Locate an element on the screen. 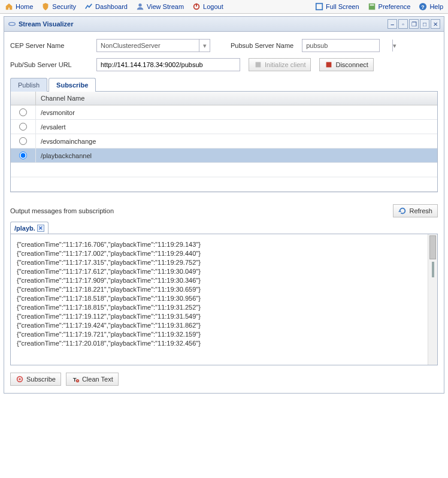 This screenshot has width=448, height=478. panel-header: Stream Visualizer ‒ ▫ ❐ □ ✕ is located at coordinates (224, 24).